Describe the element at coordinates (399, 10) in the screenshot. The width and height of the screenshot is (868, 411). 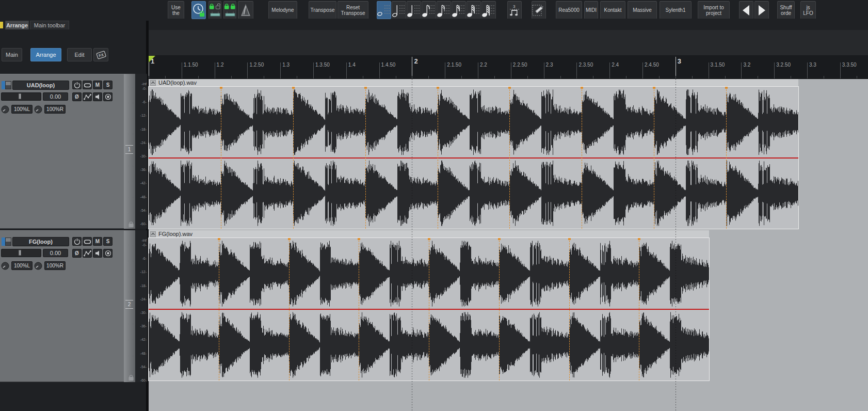
I see `grid-half-note-button` at that location.